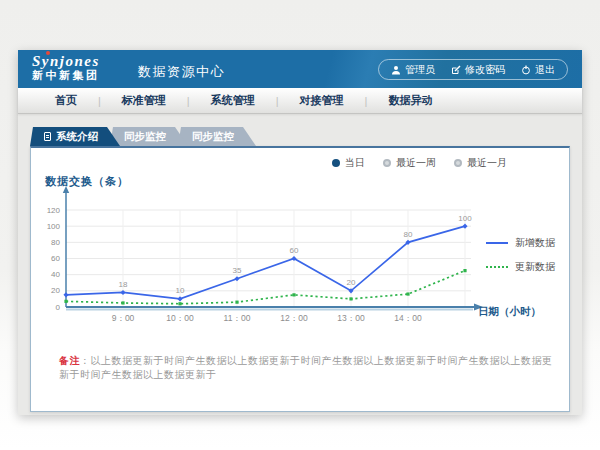  Describe the element at coordinates (408, 318) in the screenshot. I see `svg-text: 14：00` at that location.